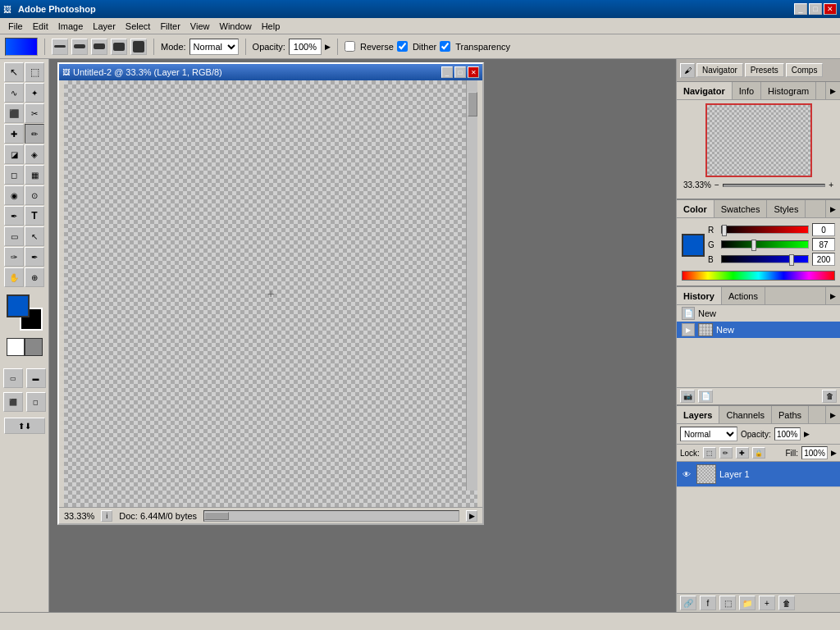 The image size is (840, 630). I want to click on minimize-button: _, so click(801, 9).